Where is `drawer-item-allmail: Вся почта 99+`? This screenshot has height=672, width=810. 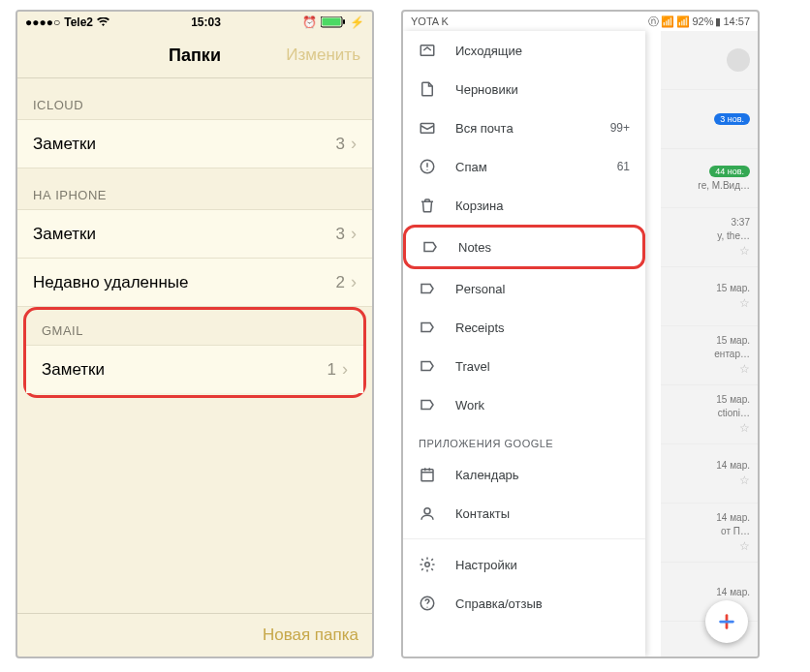 drawer-item-allmail: Вся почта 99+ is located at coordinates (524, 128).